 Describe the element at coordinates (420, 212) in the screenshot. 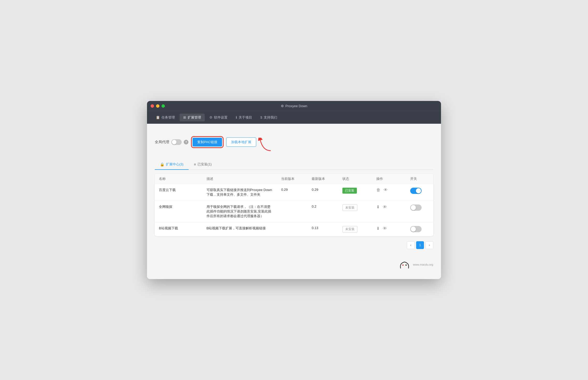

I see `row2-toggle` at that location.